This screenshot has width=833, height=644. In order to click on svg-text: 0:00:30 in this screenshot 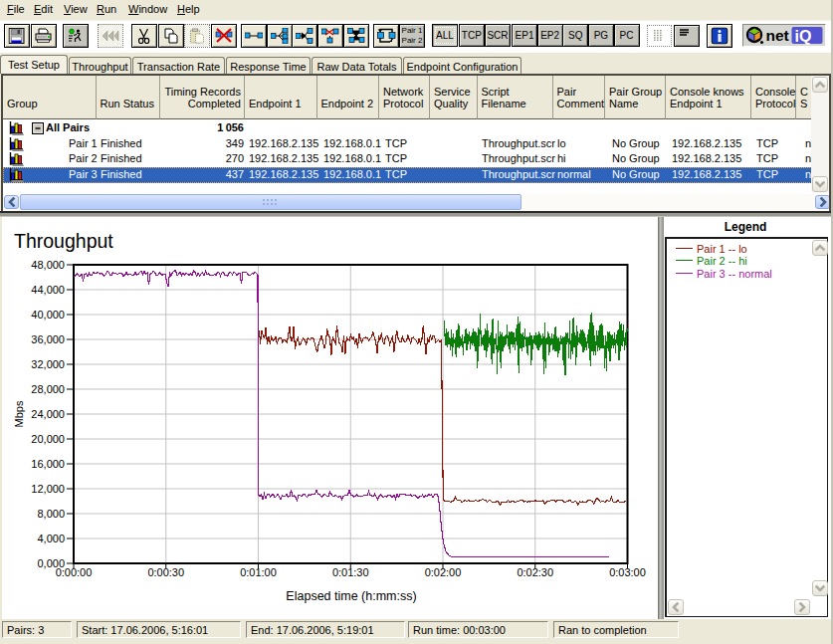, I will do `click(165, 572)`.